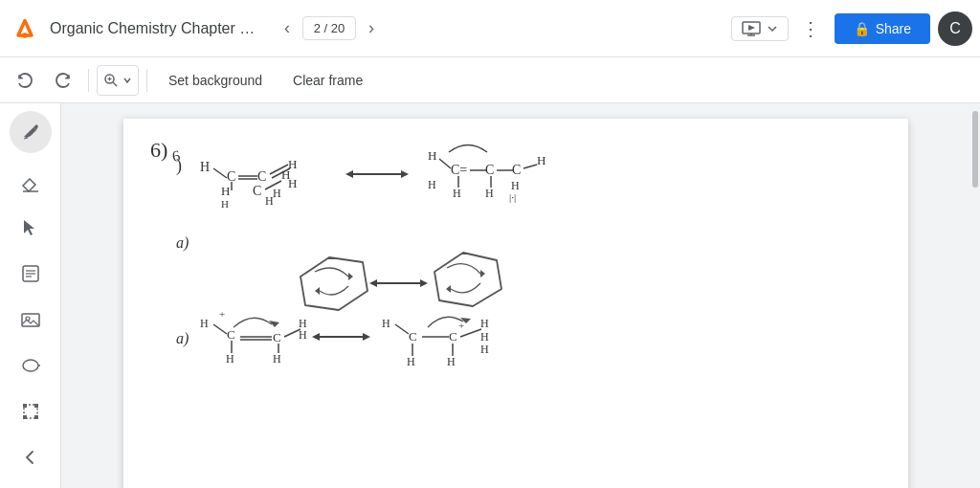 The width and height of the screenshot is (980, 488). I want to click on notes-icon, so click(31, 274).